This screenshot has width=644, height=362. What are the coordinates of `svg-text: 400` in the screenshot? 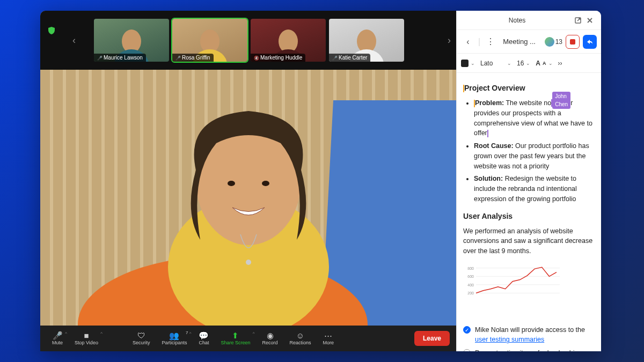 It's located at (471, 285).